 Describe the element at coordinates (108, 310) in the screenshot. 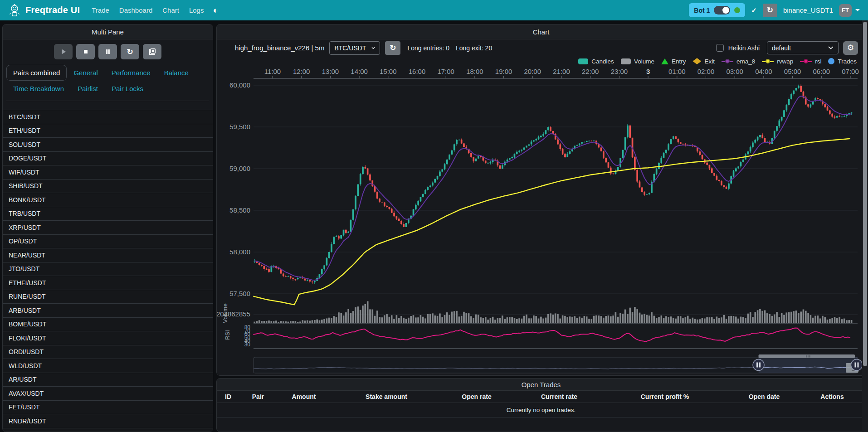

I see `pair-row-arb: ARB/USDT` at that location.